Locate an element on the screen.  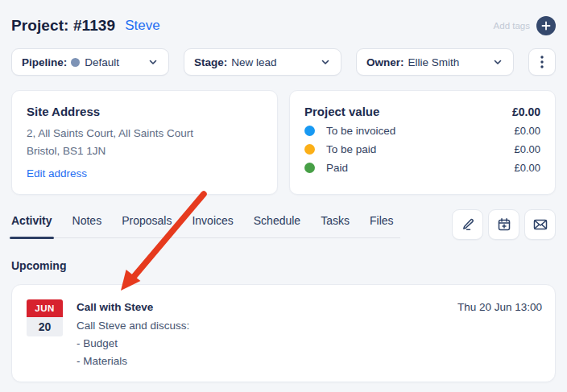
owner-value: Ellie Smith is located at coordinates (434, 63).